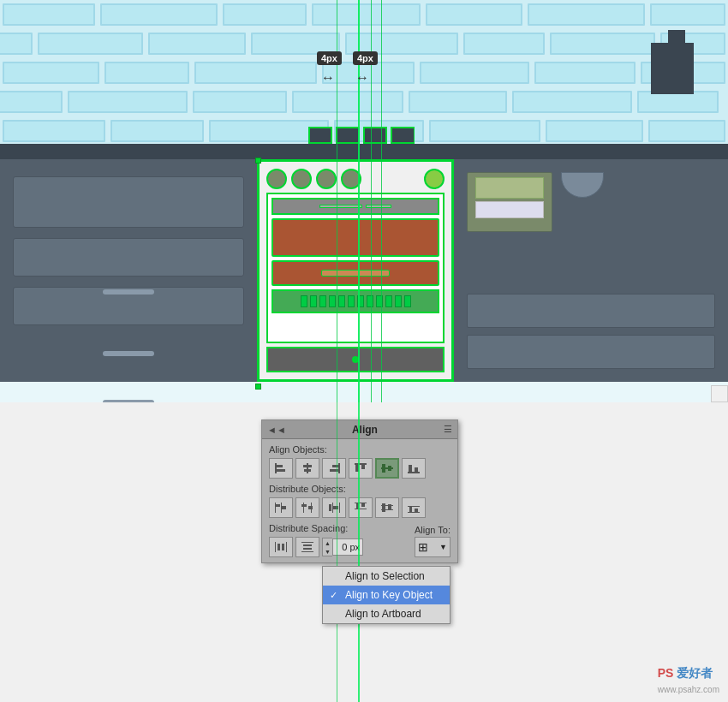 The height and width of the screenshot is (702, 728). I want to click on oven-inner, so click(355, 268).